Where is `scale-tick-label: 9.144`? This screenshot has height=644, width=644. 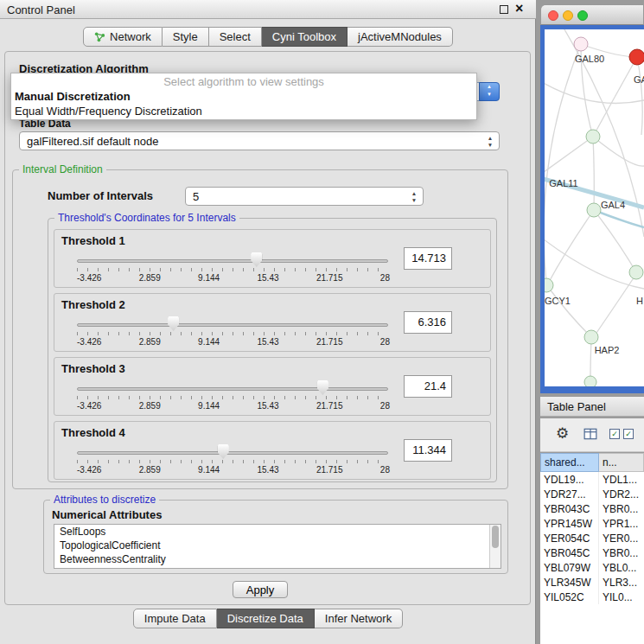 scale-tick-label: 9.144 is located at coordinates (209, 278).